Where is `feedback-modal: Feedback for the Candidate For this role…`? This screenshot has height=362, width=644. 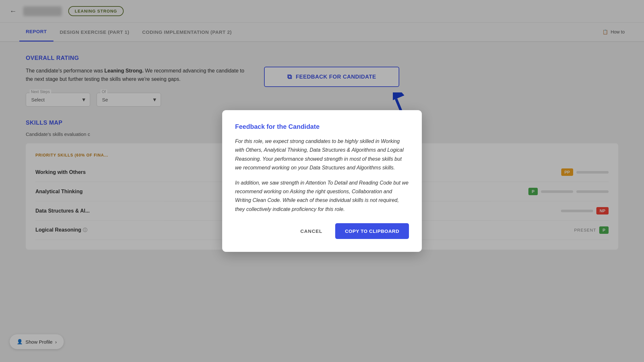
feedback-modal: Feedback for the Candidate For this role… is located at coordinates (322, 181).